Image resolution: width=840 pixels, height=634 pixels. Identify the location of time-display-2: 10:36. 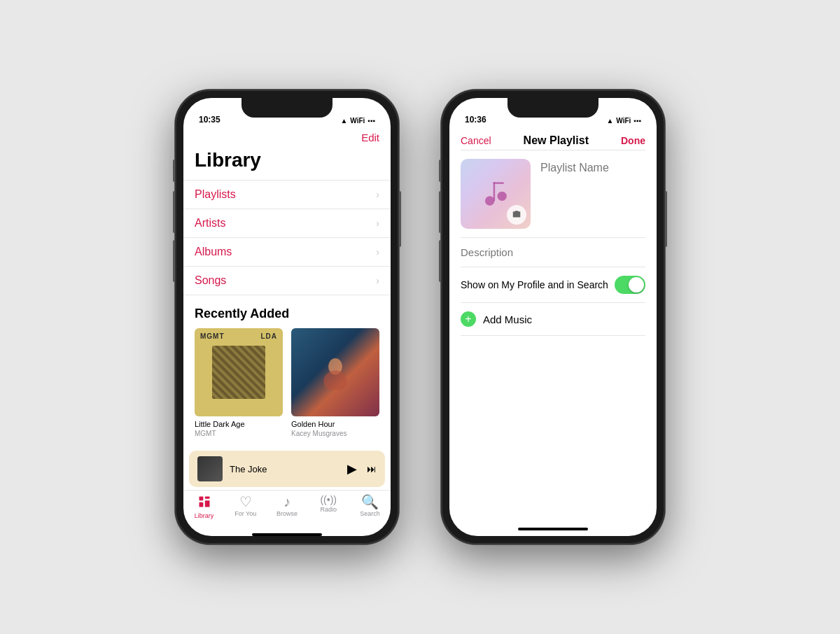
(476, 120).